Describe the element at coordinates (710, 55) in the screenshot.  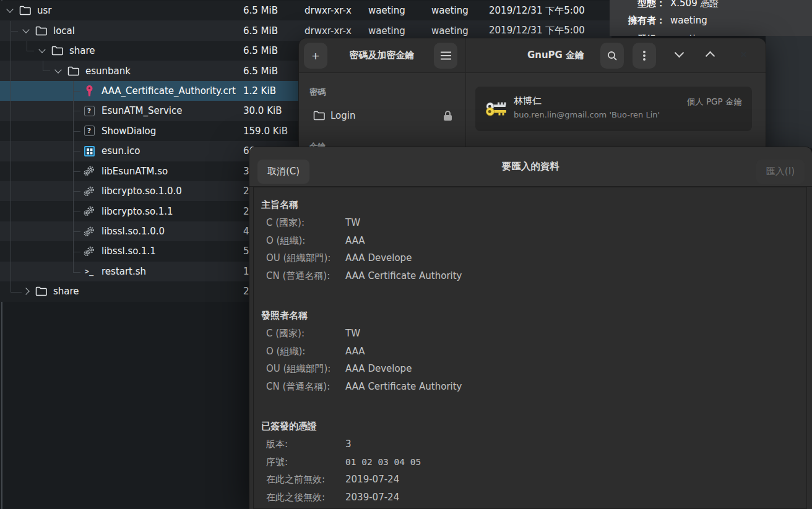
I see `scroll-up-button` at that location.